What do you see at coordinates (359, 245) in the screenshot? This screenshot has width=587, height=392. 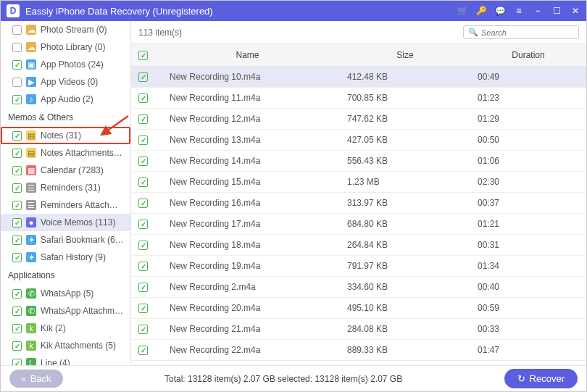 I see `table-row: New Recording 18.m4a264.84 KB00:31` at bounding box center [359, 245].